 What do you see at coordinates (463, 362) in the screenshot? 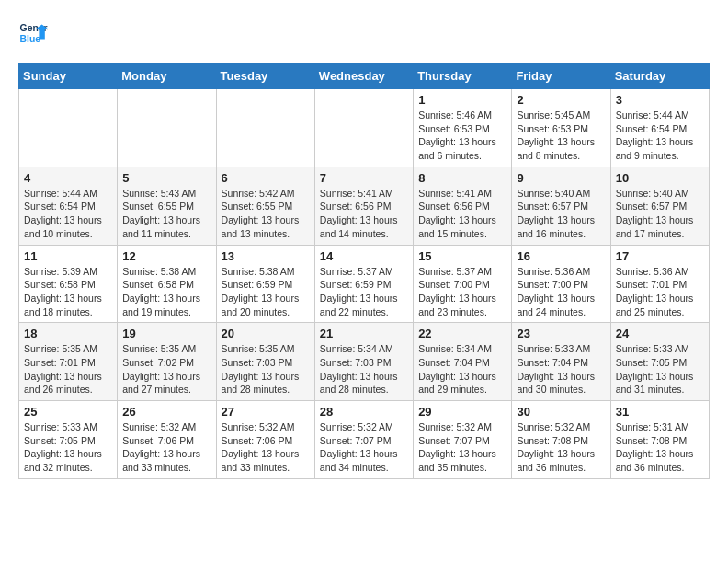
I see `calendar-cell: 22Sunrise: 5:34 AMSunset: 7:04 PMDayligh…` at bounding box center [463, 362].